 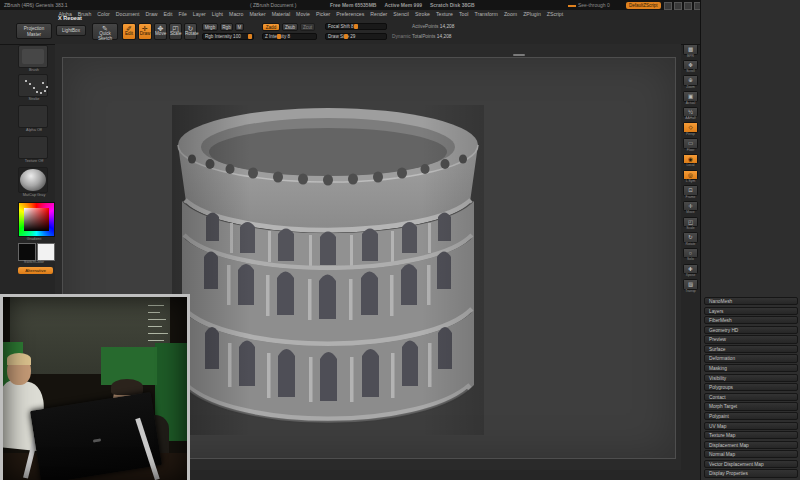 I want to click on tool-section-bar: Layers, so click(x=751, y=311).